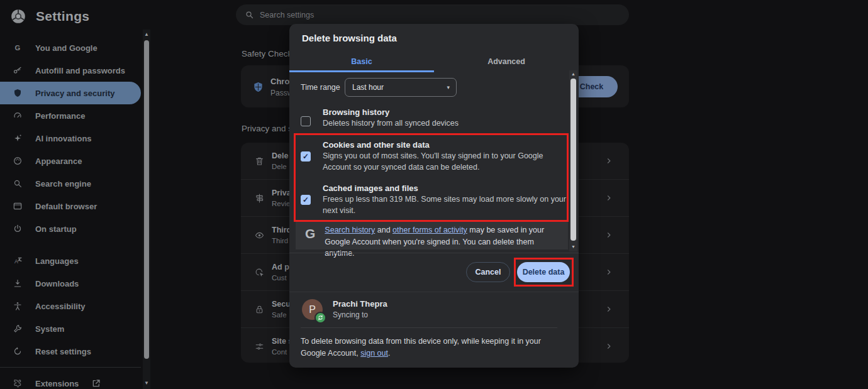 The image size is (868, 389). What do you see at coordinates (306, 156) in the screenshot?
I see `cookies-and-other-site-data-checkbox: ✓` at bounding box center [306, 156].